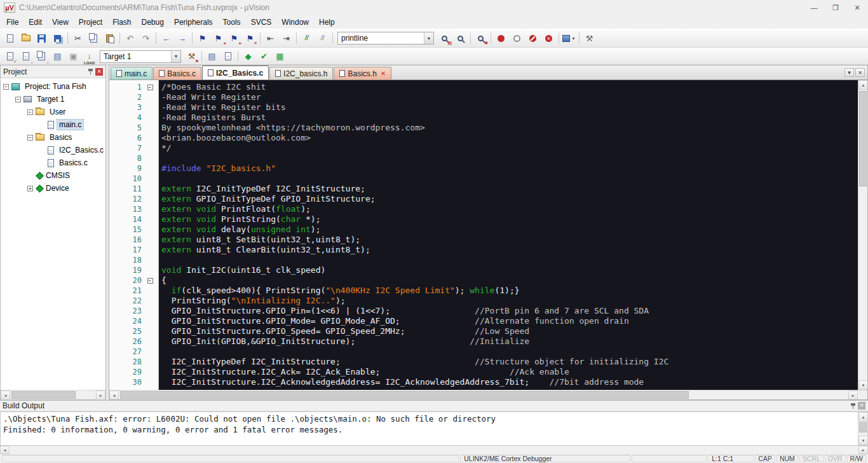 Image resolution: width=868 pixels, height=463 pixels. What do you see at coordinates (510, 240) in the screenshot?
I see `code-line-16: extern uint8_t SetBit(uint32_t,uint8_t);` at bounding box center [510, 240].